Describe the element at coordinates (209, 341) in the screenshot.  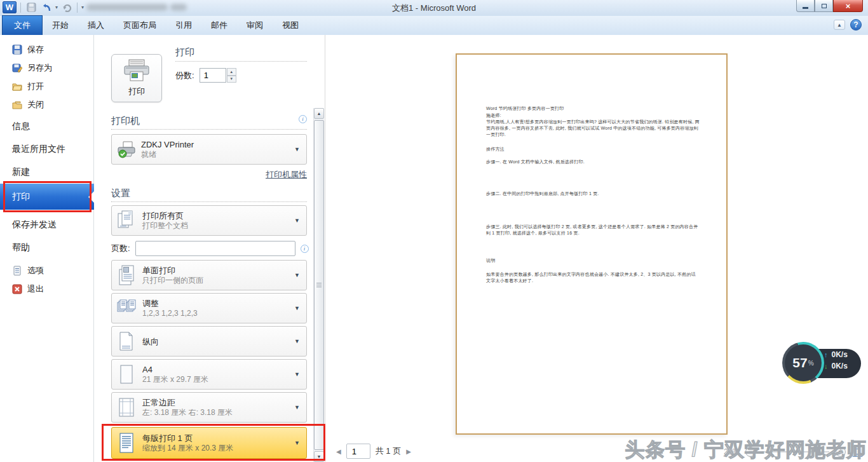
I see `orientation-dropdown: 纵向 ▼` at that location.